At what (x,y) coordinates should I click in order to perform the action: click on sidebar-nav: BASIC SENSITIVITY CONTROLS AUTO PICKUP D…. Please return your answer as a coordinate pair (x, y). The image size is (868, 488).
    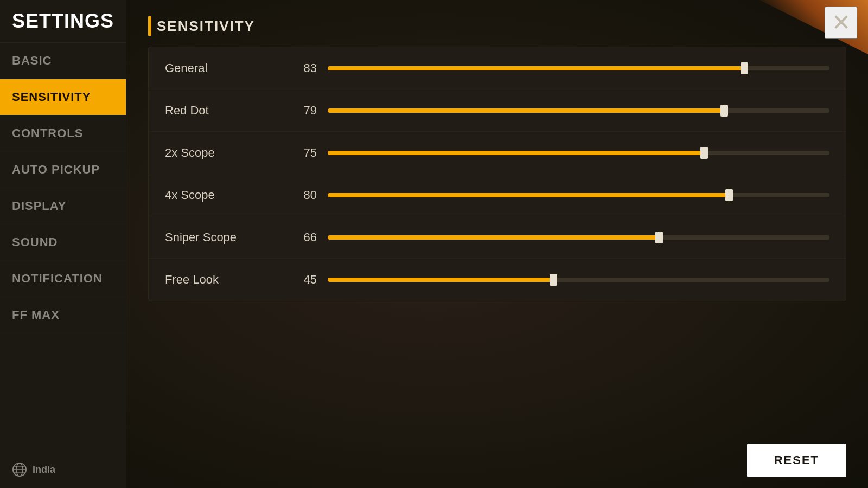
    Looking at the image, I should click on (63, 188).